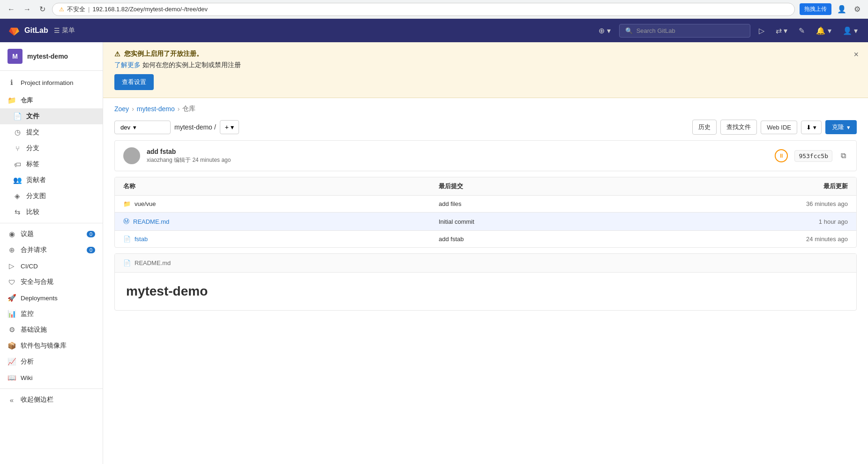 The image size is (868, 464). I want to click on file-commit-fstab: add fstab, so click(596, 239).